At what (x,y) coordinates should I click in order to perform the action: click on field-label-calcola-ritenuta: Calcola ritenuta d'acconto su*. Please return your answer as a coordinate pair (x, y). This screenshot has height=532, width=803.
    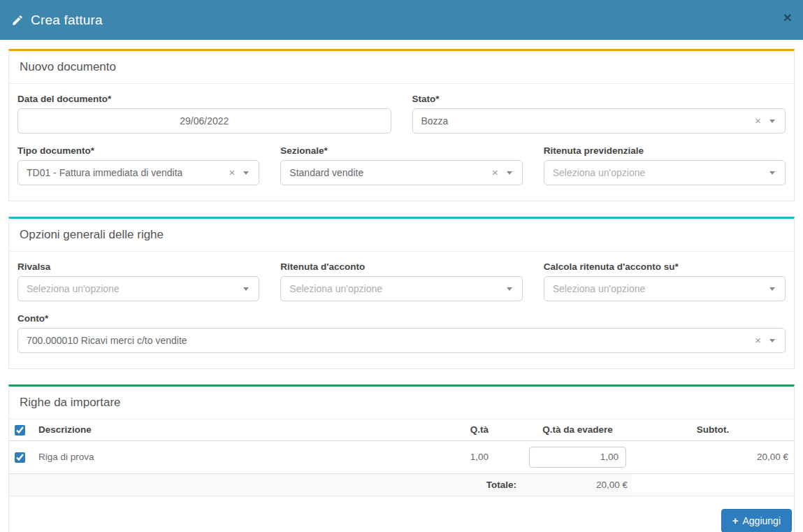
    Looking at the image, I should click on (665, 267).